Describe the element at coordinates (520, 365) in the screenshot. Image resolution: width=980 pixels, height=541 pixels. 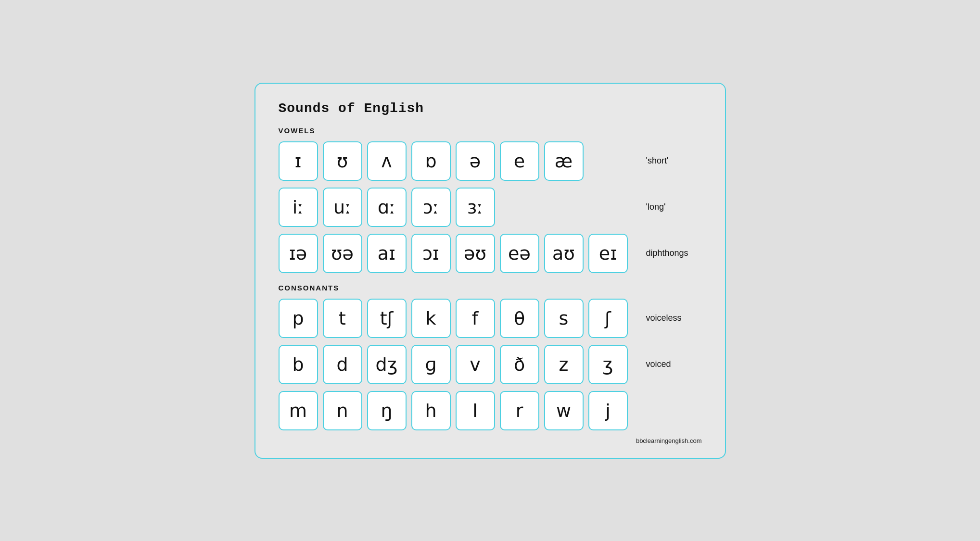
I see `symbol-box: ð` at that location.